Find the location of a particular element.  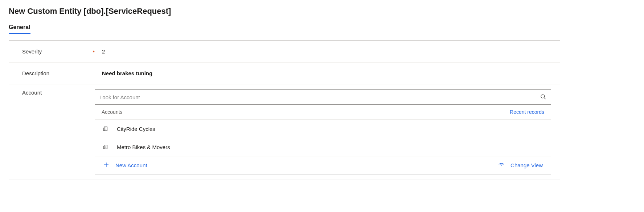

field-label-account: Account is located at coordinates (58, 92).